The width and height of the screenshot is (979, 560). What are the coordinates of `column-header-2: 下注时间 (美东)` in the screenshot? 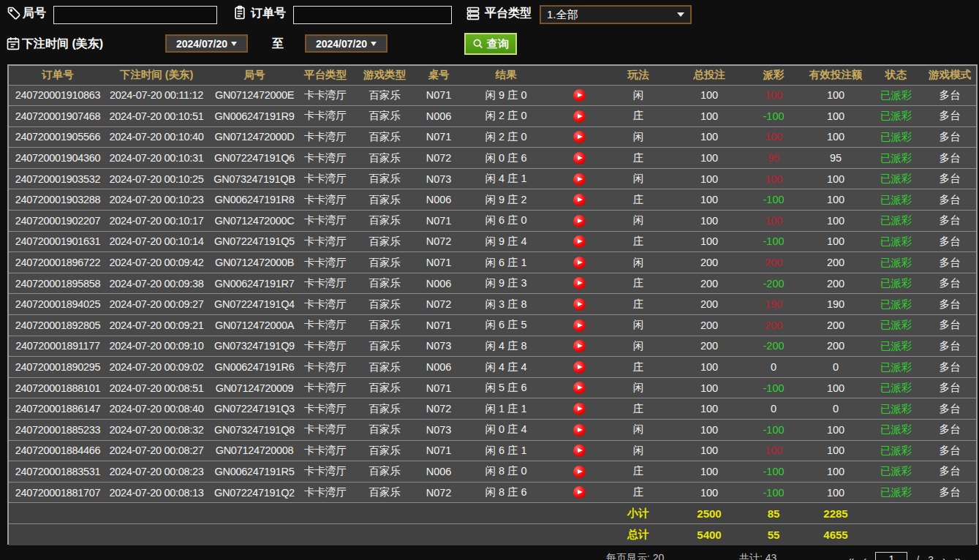 It's located at (156, 75).